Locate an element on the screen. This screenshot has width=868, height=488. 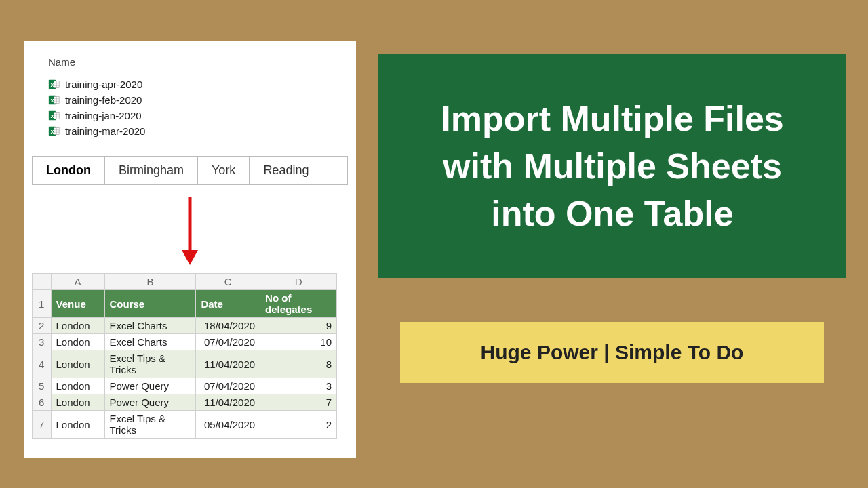
file-name: training-feb-2020 is located at coordinates (103, 100).